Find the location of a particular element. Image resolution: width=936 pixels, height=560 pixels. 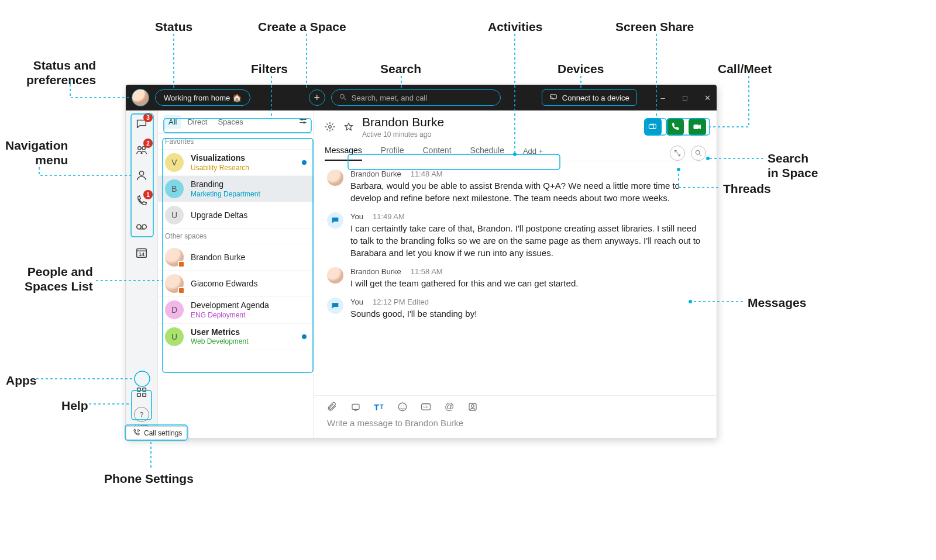

create-space-button: + is located at coordinates (317, 98).